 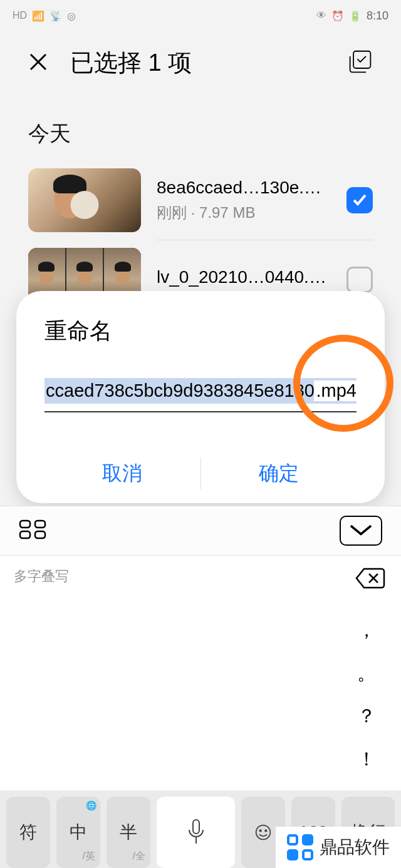 I want to click on watermark-text: 鼎品软件, so click(x=355, y=847).